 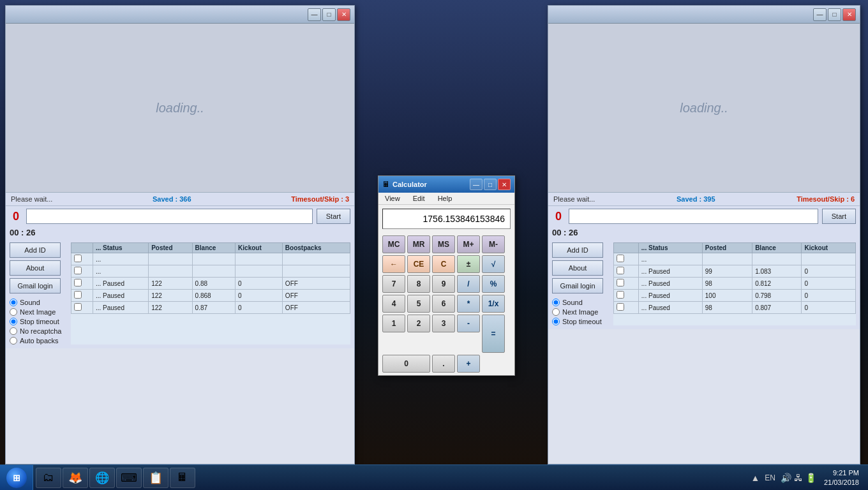 What do you see at coordinates (493, 304) in the screenshot?
I see `calc-btn-inv: 1/x` at bounding box center [493, 304].